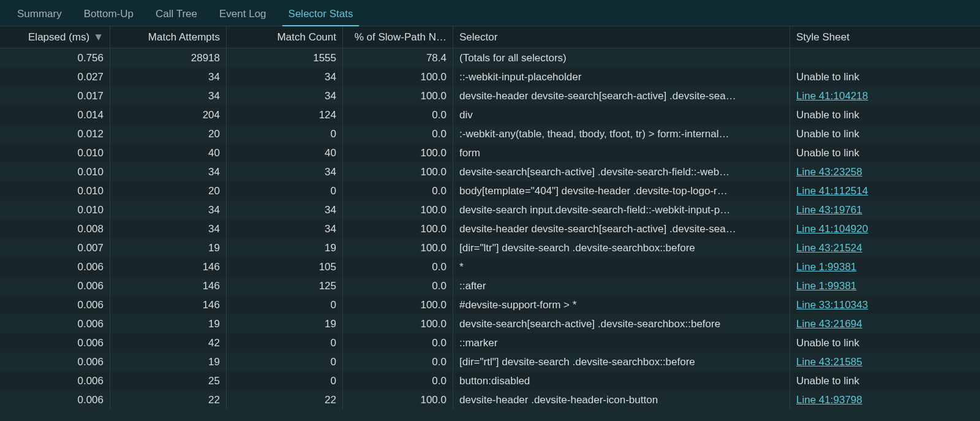  I want to click on cell-match-attempts: 40, so click(168, 153).